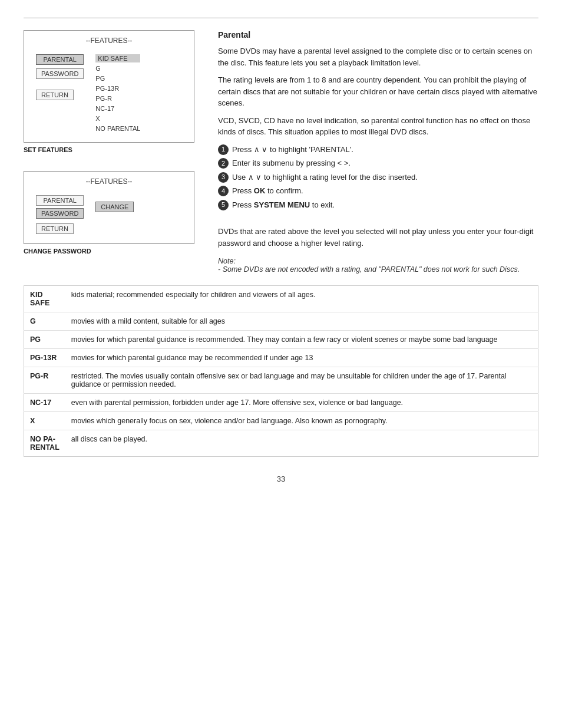 This screenshot has width=562, height=728. What do you see at coordinates (109, 93) in the screenshot?
I see `feature-box-1-content: PARENTAL PASSWORD RETURN KID SAFE G PG P…` at bounding box center [109, 93].